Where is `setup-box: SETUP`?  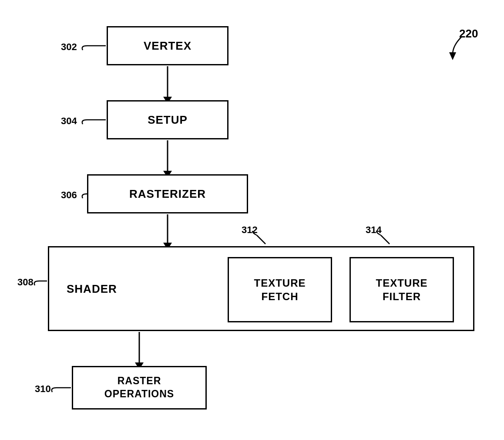
setup-box: SETUP is located at coordinates (168, 120).